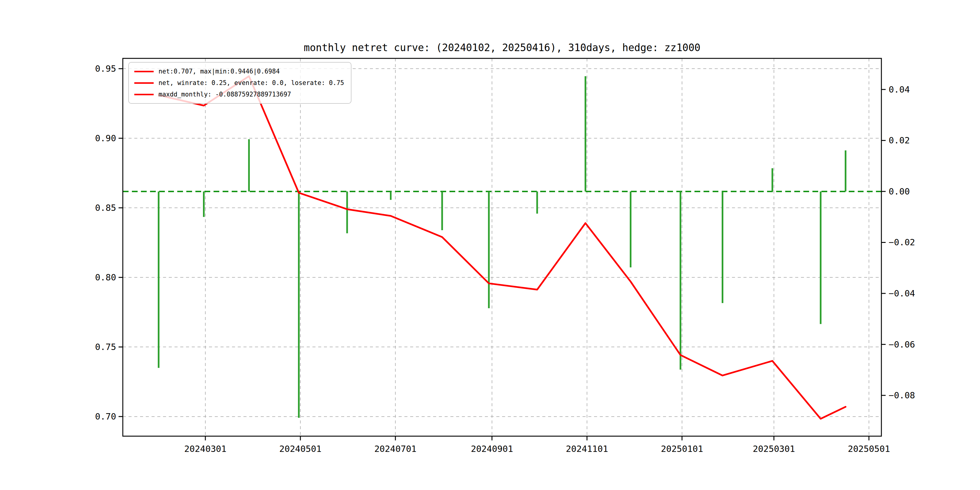 Image resolution: width=980 pixels, height=490 pixels. I want to click on y-tick-label-right: 0.04, so click(899, 90).